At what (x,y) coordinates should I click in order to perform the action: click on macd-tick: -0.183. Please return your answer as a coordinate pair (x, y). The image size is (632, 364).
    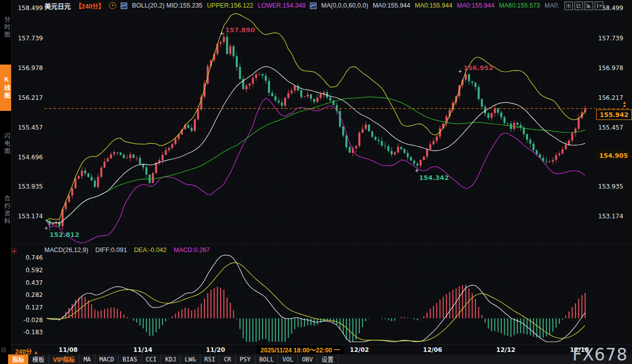
    Looking at the image, I should click on (33, 332).